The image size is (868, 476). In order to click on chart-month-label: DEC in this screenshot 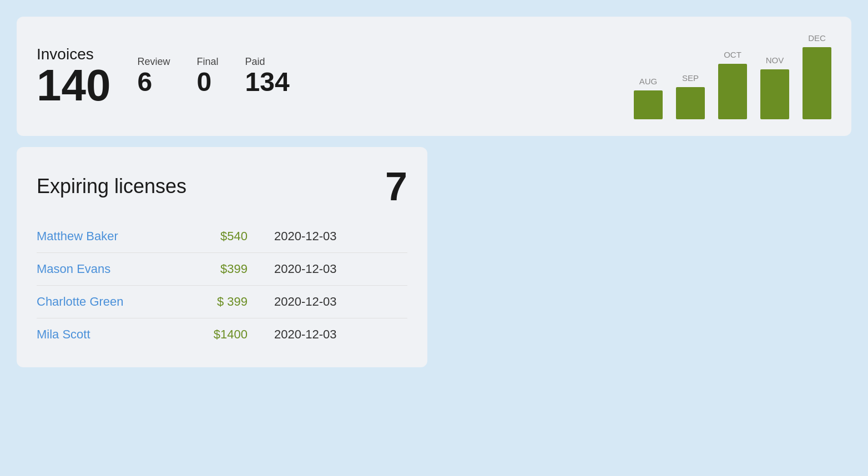, I will do `click(817, 38)`.